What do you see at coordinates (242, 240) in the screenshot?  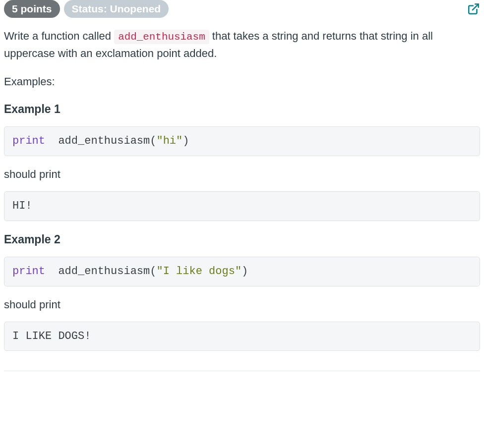 I see `example-heading: Example 2` at bounding box center [242, 240].